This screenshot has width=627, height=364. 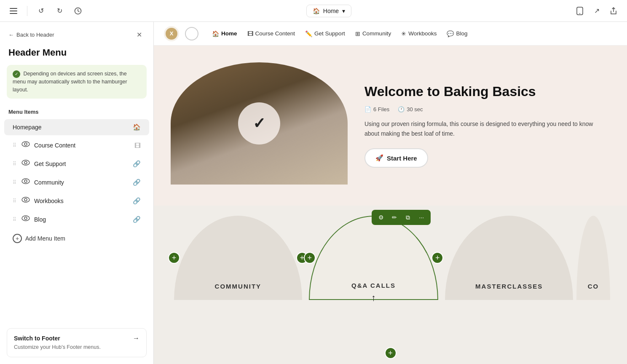 What do you see at coordinates (14, 219) in the screenshot?
I see `drag-handle-blog: ⠿` at bounding box center [14, 219].